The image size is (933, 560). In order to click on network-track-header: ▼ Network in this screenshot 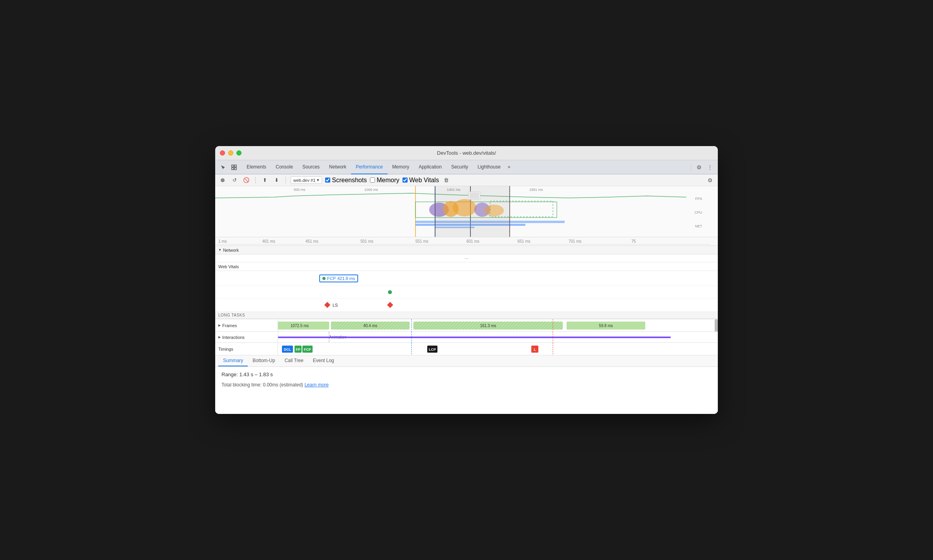, I will do `click(466, 250)`.